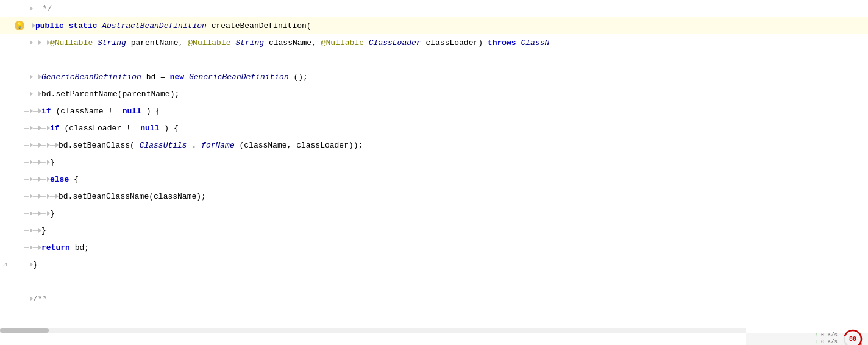 Image resolution: width=868 pixels, height=345 pixels. What do you see at coordinates (46, 145) in the screenshot?
I see `indent-9c` at bounding box center [46, 145].